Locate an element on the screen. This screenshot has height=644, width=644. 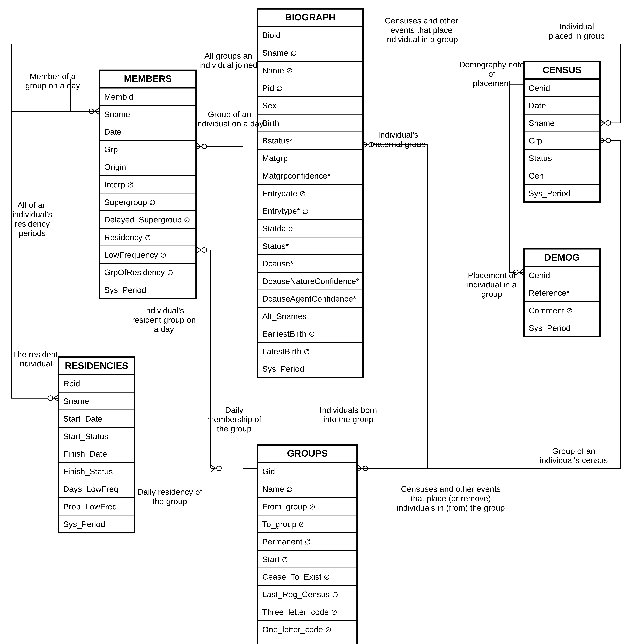
table-residencies: RESIDENCIESRbidSnameStart_DateStart_Stat… is located at coordinates (97, 445).